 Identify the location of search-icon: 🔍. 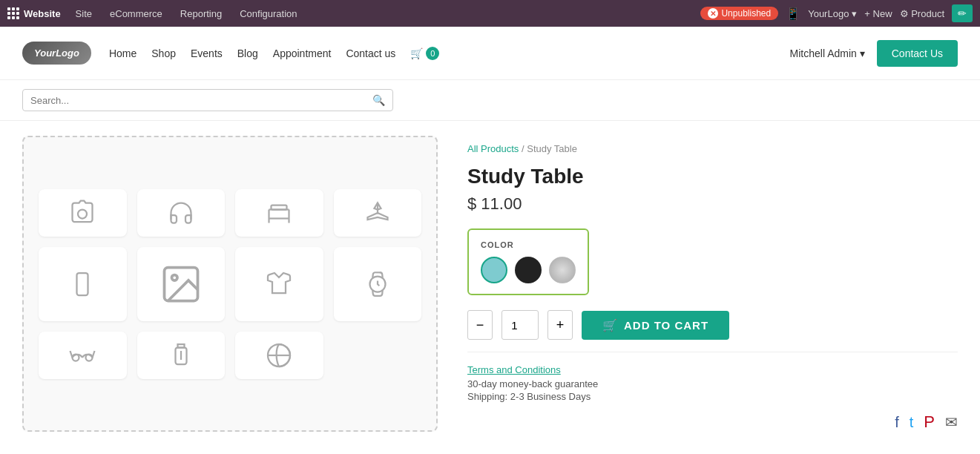
(378, 100).